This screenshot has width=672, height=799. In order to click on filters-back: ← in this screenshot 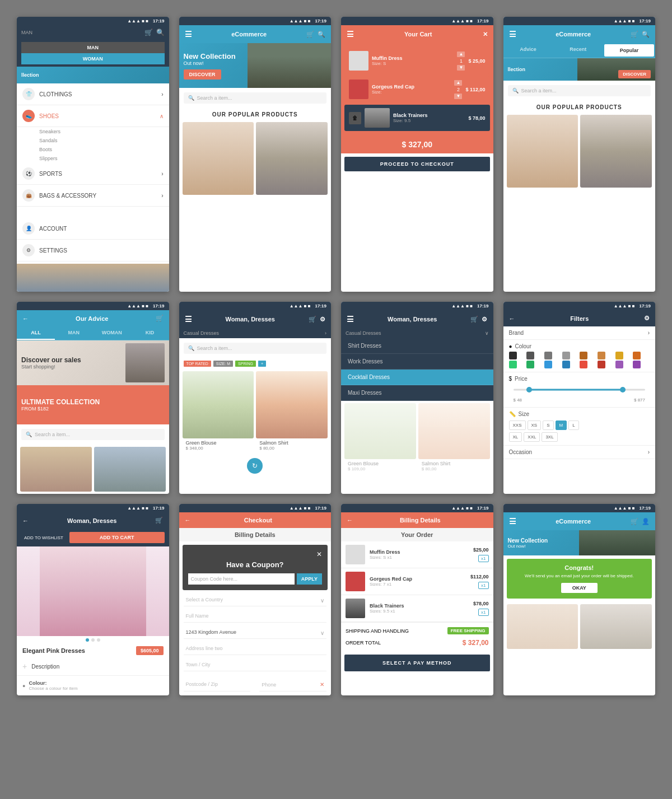, I will do `click(512, 319)`.